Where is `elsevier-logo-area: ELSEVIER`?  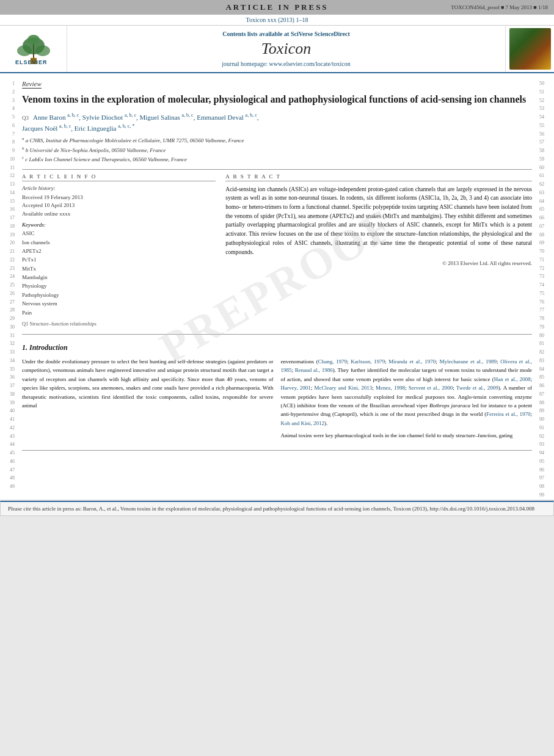 elsevier-logo-area: ELSEVIER is located at coordinates (34, 49).